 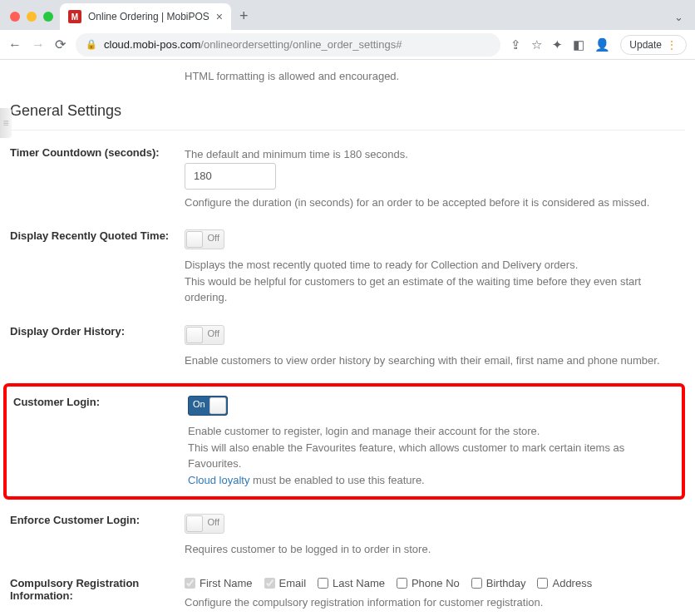 What do you see at coordinates (435, 289) in the screenshot?
I see `quoted-time-help2: This would be helpful for customers to g…` at bounding box center [435, 289].